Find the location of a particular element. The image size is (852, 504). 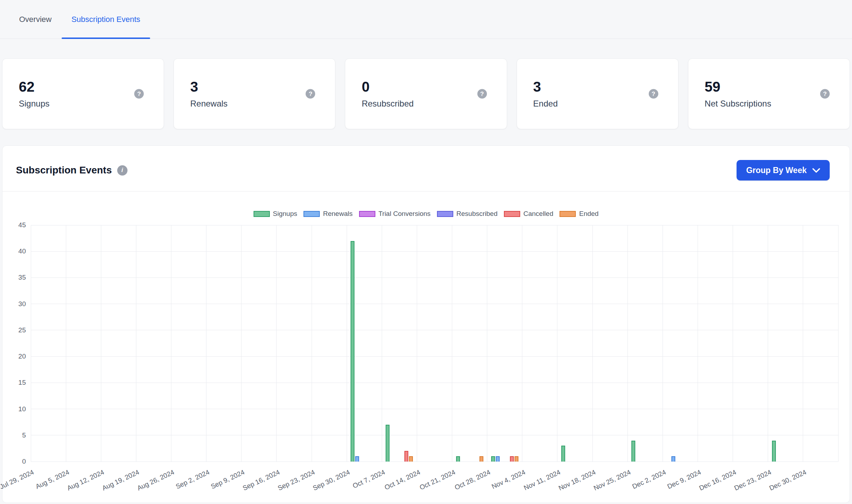

panel-title-wrap: Subscription Events i is located at coordinates (72, 170).